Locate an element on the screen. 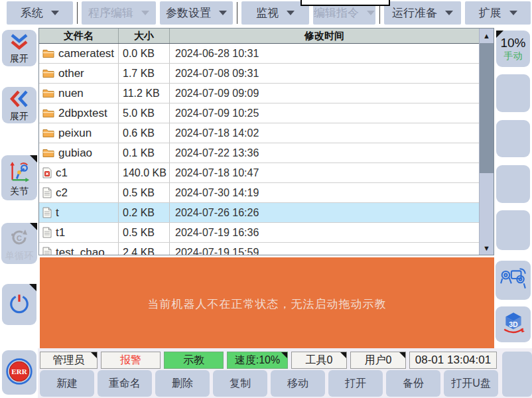 This screenshot has height=398, width=532. drag-teach-button is located at coordinates (513, 280).